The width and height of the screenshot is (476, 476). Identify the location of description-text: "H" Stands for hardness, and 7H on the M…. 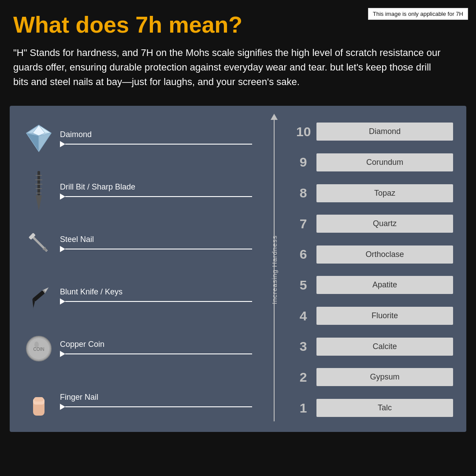
(229, 67).